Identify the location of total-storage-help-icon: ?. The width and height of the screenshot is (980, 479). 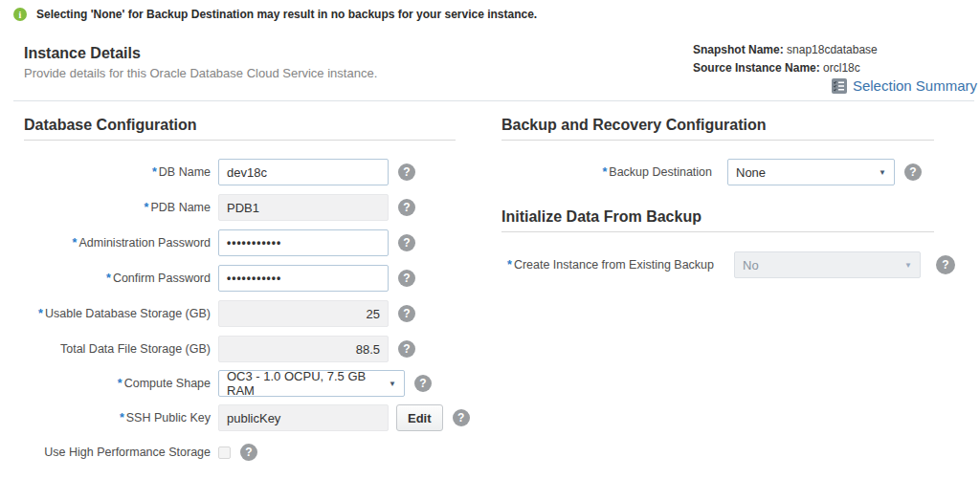
(407, 349).